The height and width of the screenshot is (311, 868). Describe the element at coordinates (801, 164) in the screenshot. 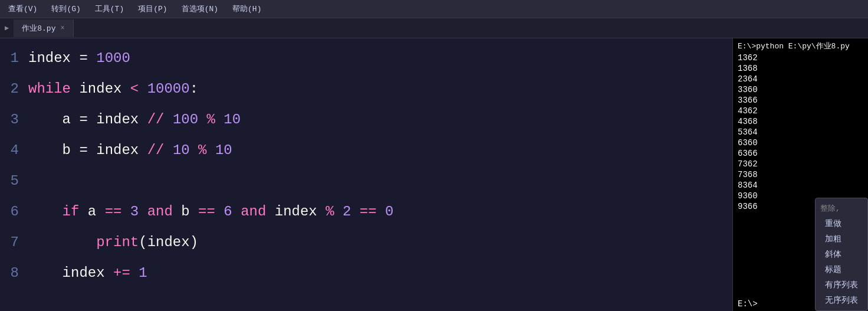

I see `terminal-line: 7362` at that location.